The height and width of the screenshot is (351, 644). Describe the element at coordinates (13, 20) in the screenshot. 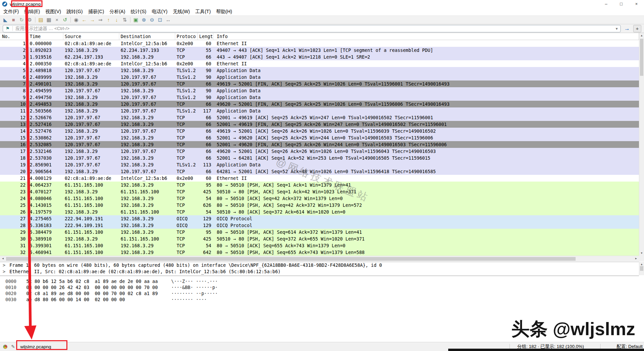

I see `stop-capture-icon: ■` at that location.